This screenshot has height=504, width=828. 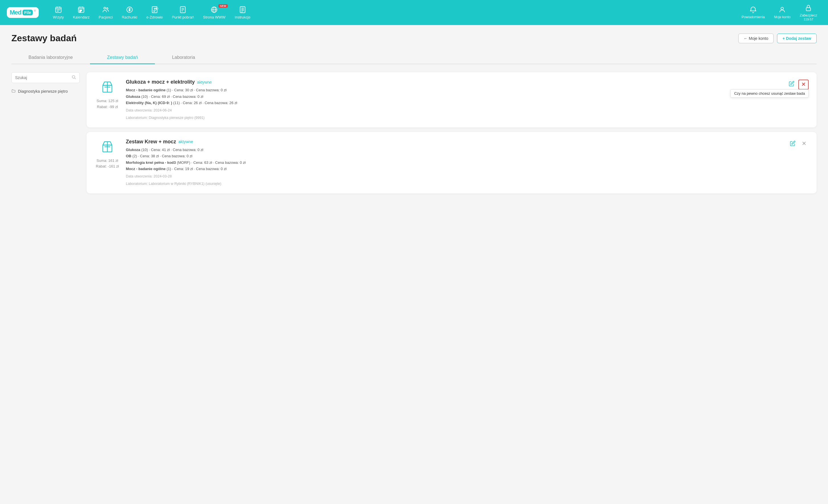 I want to click on search-icon, so click(x=74, y=78).